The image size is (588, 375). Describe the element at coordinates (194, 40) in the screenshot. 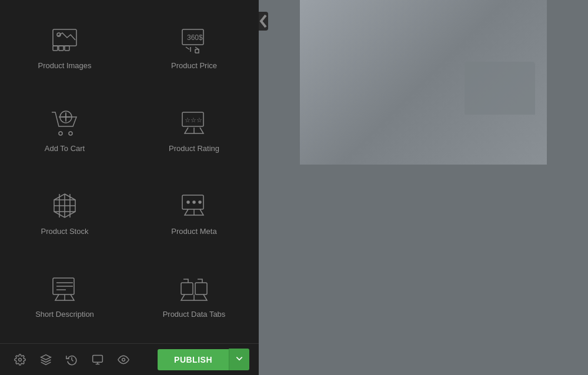

I see `product-price-icon: 360$` at that location.